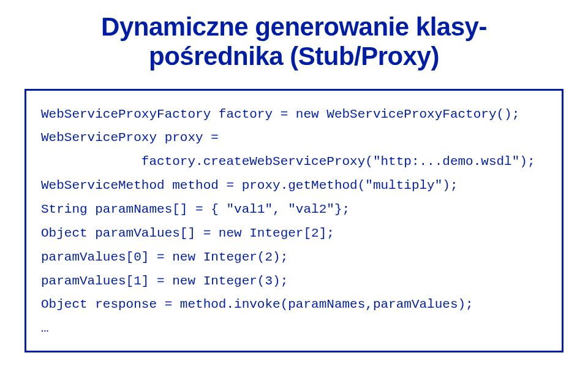 The width and height of the screenshot is (588, 377). Describe the element at coordinates (288, 162) in the screenshot. I see `code-line-3: factory.createWebServiceProxy("http:...d…` at that location.